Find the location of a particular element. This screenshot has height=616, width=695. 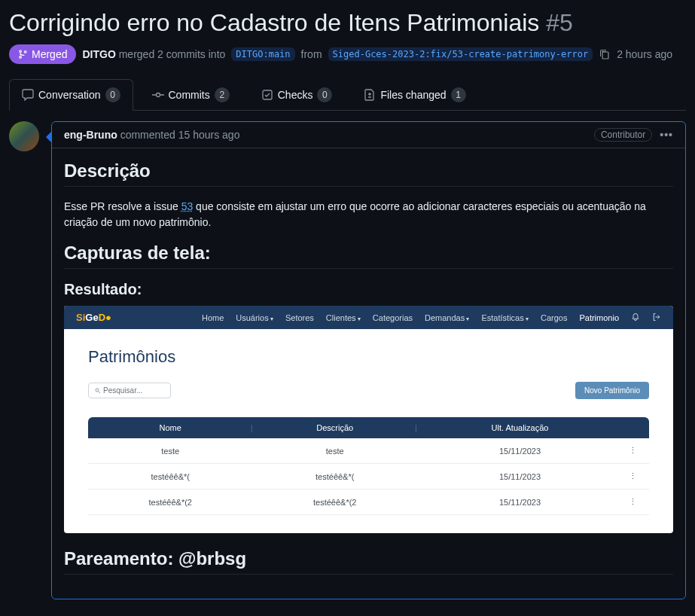

cell-desc: testéêê&*( is located at coordinates (334, 477).